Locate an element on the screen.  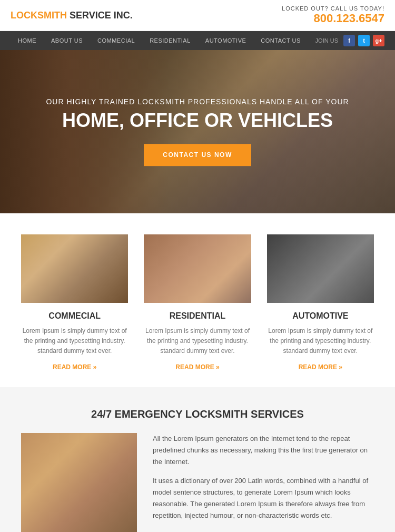
emergency-call-label: LOCKED OUT? CALL US TODAY! is located at coordinates (263, 530).